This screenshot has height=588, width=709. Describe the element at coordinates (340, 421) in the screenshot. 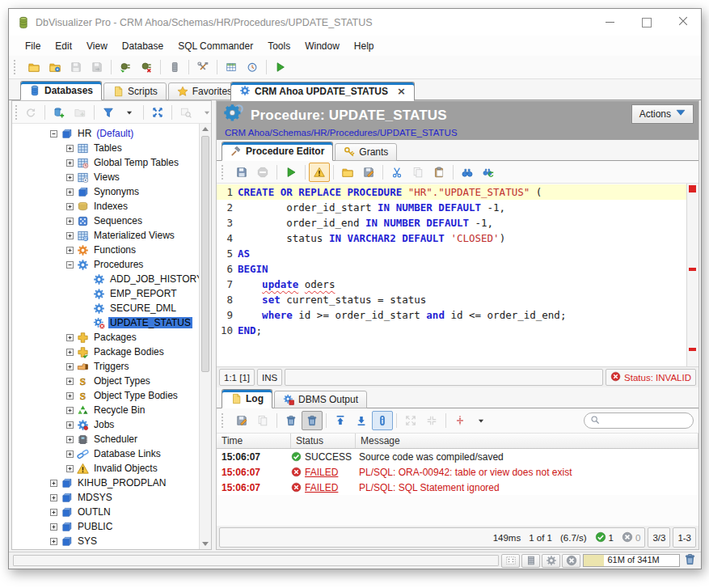

I see `scroll-to-top-button` at that location.